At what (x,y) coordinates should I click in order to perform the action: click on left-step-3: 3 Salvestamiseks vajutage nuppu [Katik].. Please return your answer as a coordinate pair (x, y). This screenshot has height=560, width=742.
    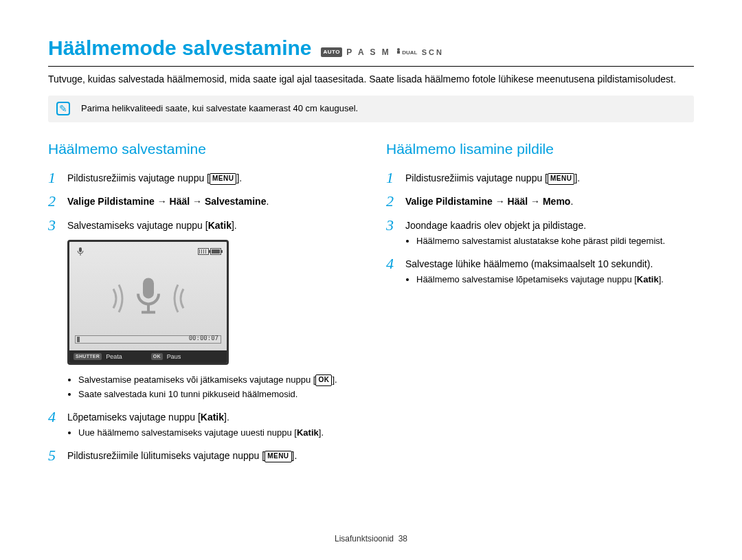
    Looking at the image, I should click on (202, 225).